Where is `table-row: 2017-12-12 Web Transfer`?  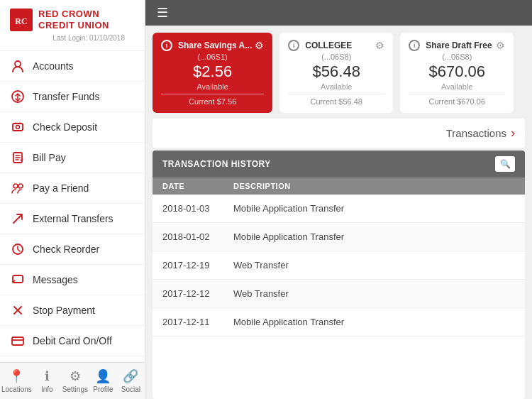 table-row: 2017-12-12 Web Transfer is located at coordinates (339, 294).